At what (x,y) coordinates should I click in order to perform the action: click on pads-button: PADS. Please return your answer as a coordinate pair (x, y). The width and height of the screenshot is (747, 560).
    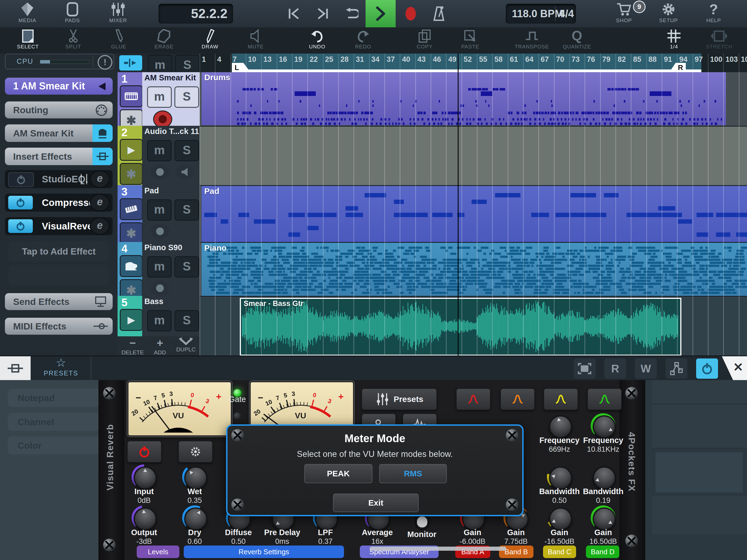
    Looking at the image, I should click on (72, 13).